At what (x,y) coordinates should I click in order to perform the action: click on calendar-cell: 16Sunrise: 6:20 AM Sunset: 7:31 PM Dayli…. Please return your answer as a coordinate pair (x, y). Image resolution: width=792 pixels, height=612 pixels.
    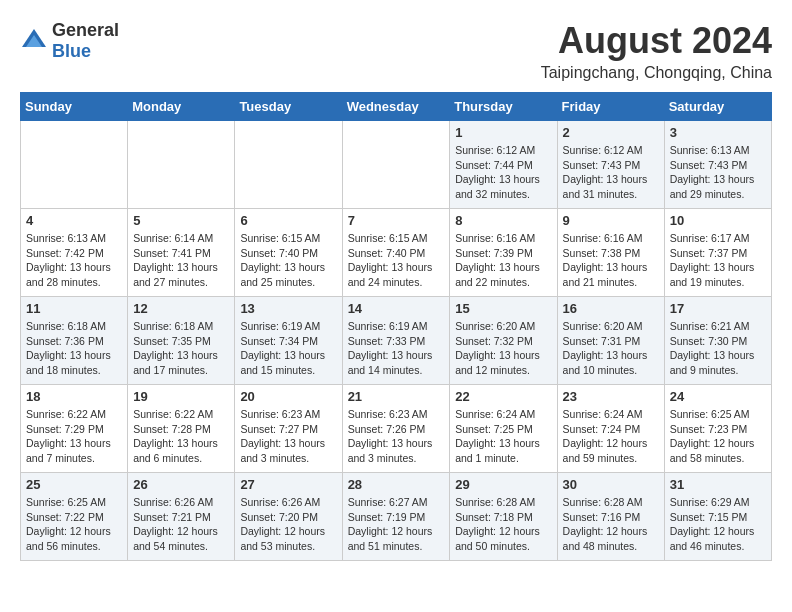
    Looking at the image, I should click on (610, 341).